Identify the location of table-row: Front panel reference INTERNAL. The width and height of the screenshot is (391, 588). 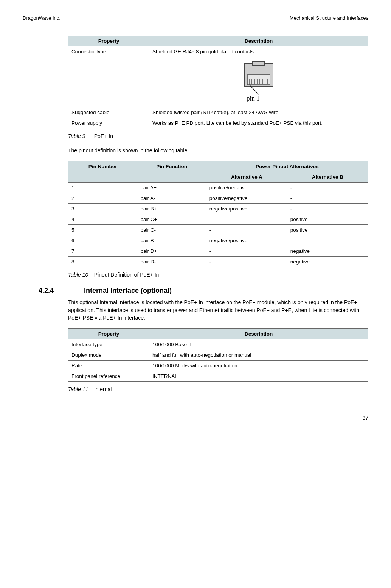
(219, 376).